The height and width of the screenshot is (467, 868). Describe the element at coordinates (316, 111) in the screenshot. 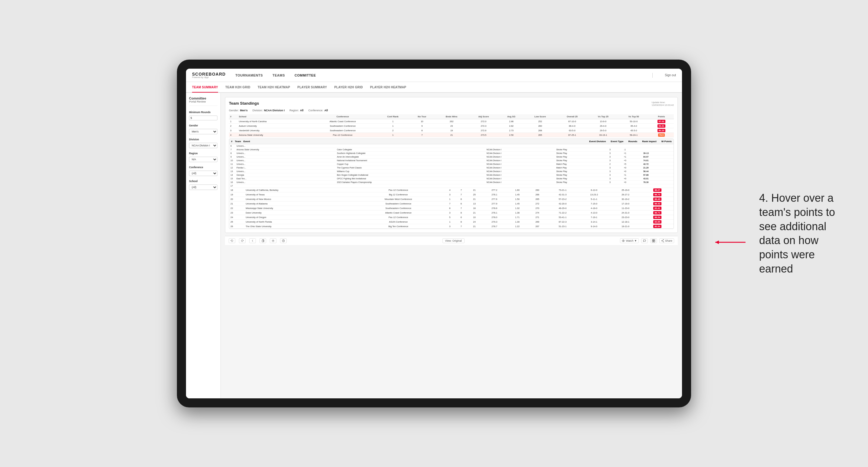

I see `filter-conference-label: Conference:` at that location.